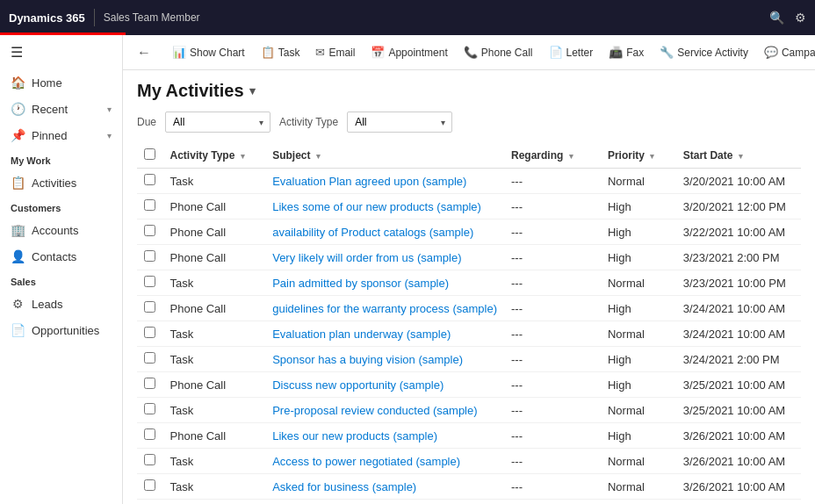  Describe the element at coordinates (360, 283) in the screenshot. I see `subject-link: Pain admitted by sponsor (sample)` at that location.